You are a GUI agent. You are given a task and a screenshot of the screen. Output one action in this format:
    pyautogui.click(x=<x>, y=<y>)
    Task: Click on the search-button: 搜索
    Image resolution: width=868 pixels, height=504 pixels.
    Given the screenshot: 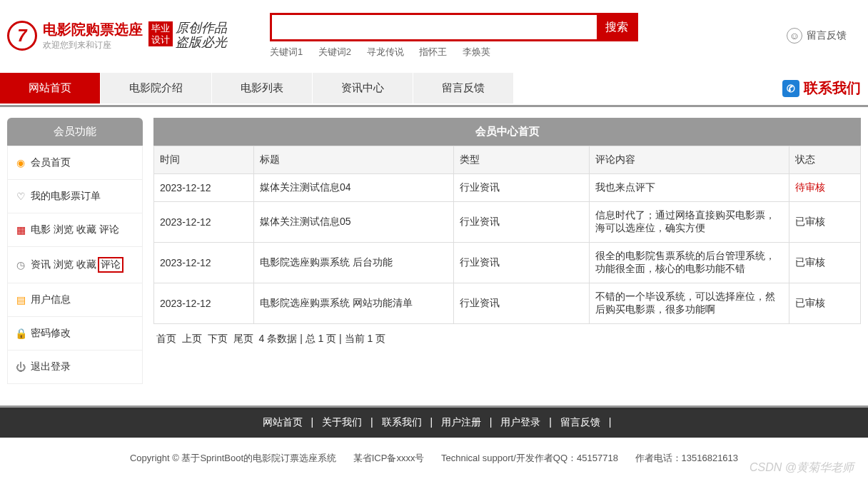 What is the action you would take?
    pyautogui.click(x=617, y=27)
    